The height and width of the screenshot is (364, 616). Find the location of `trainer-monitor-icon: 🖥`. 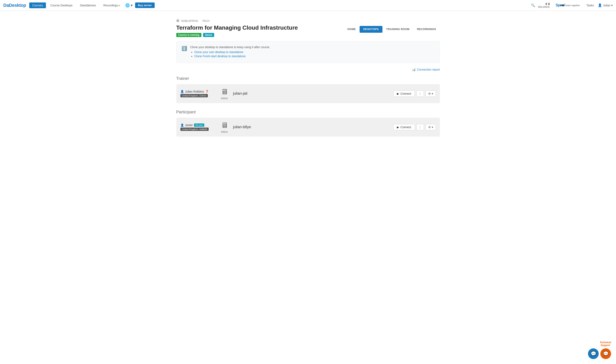

trainer-monitor-icon: 🖥 is located at coordinates (224, 92).